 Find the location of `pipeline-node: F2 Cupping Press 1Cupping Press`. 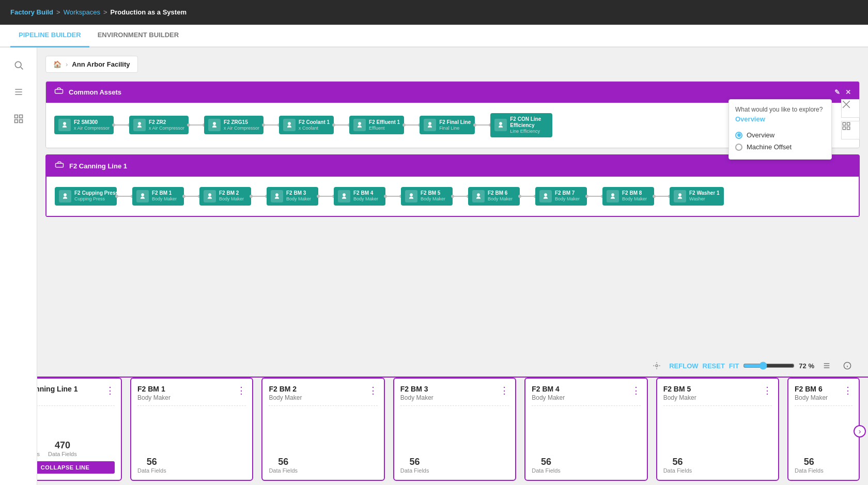

pipeline-node: F2 Cupping Press 1Cupping Press is located at coordinates (86, 196).